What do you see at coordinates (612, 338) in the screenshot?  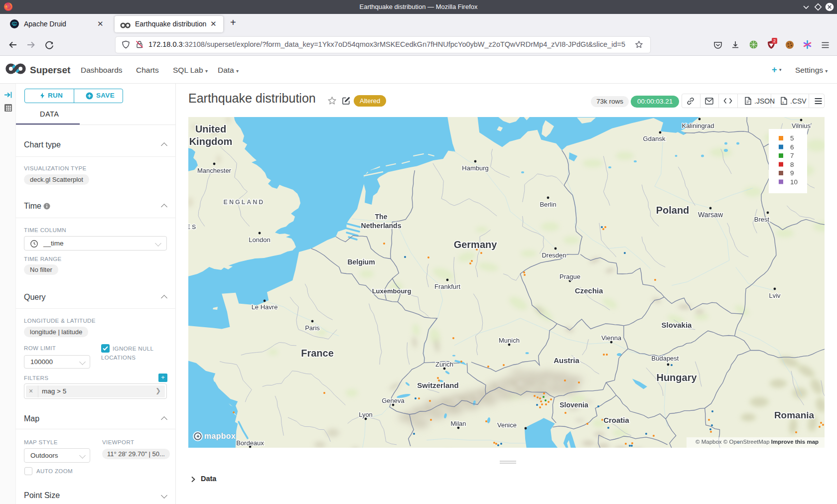 I see `svg-text: Vienna` at bounding box center [612, 338].